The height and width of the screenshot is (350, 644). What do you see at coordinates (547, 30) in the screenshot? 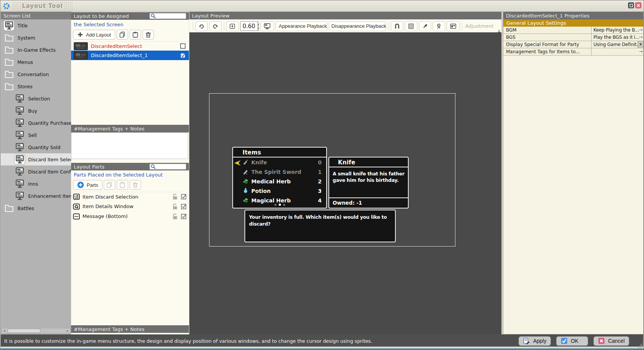
I see `property-name: BGM` at bounding box center [547, 30].